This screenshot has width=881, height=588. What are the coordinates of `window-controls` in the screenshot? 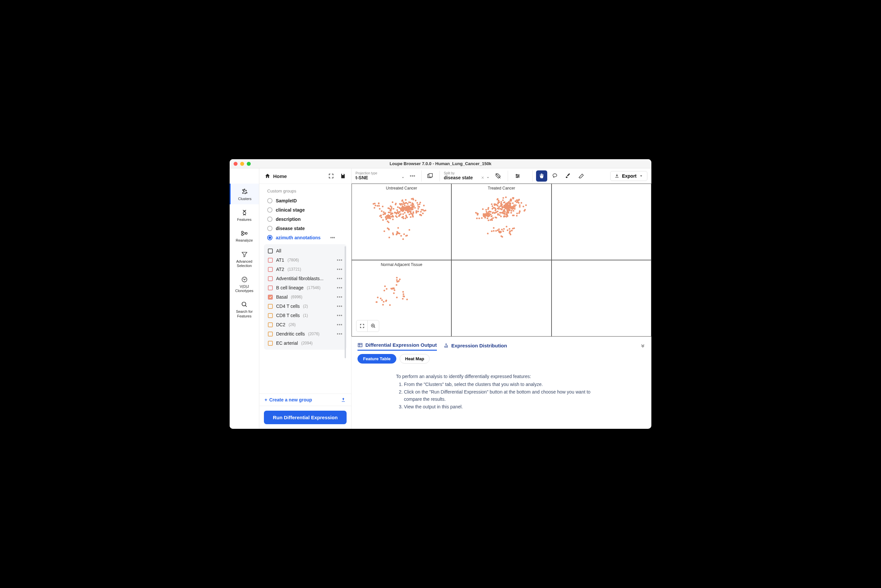 It's located at (242, 164).